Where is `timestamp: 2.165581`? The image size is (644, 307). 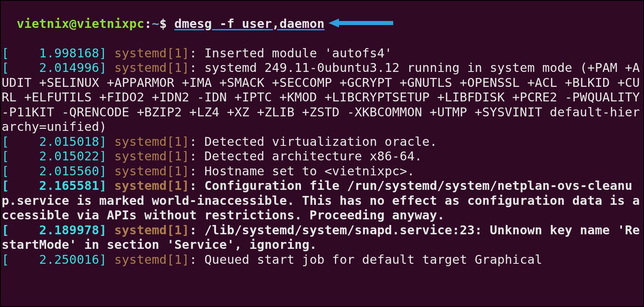
timestamp: 2.165581 is located at coordinates (54, 186).